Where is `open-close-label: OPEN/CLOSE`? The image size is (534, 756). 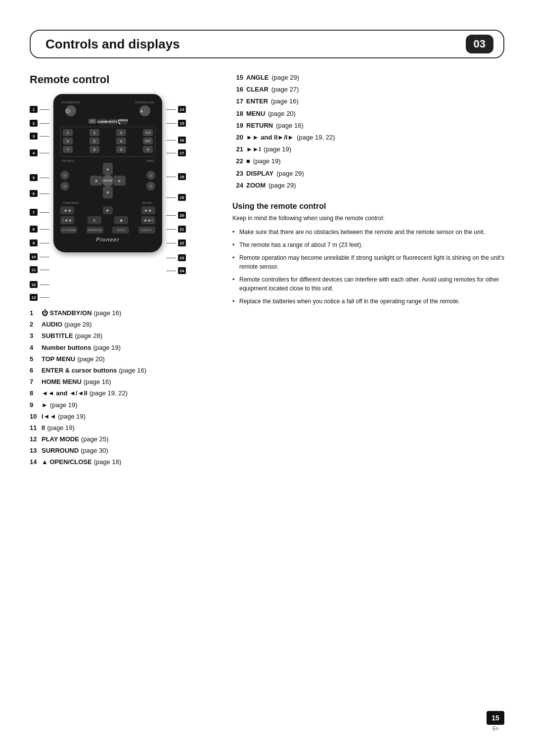
open-close-label: OPEN/CLOSE is located at coordinates (144, 102).